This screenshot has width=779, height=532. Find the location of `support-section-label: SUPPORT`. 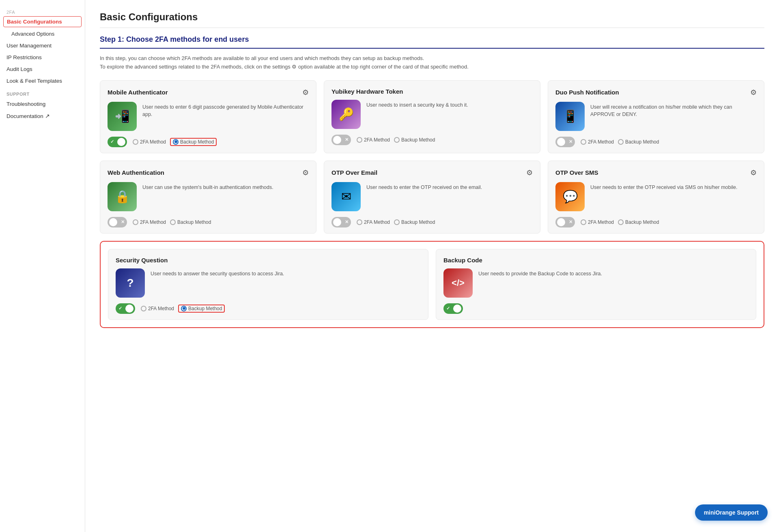

support-section-label: SUPPORT is located at coordinates (42, 92).